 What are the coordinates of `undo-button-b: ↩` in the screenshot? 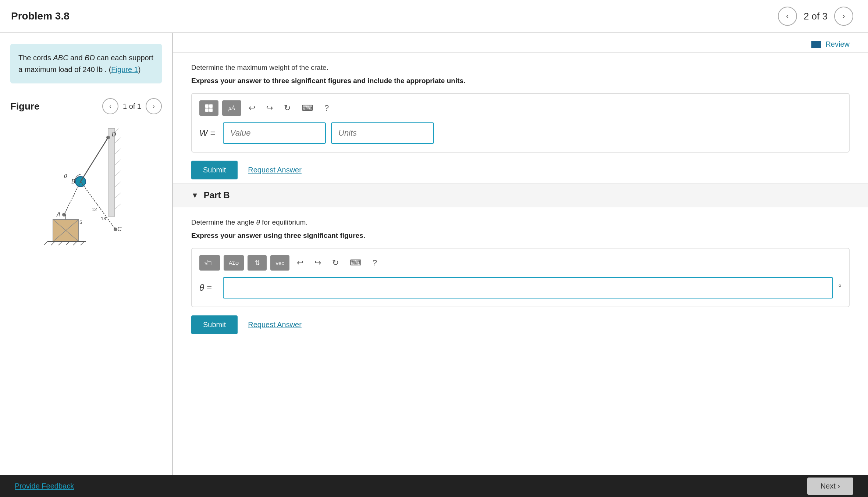 It's located at (300, 263).